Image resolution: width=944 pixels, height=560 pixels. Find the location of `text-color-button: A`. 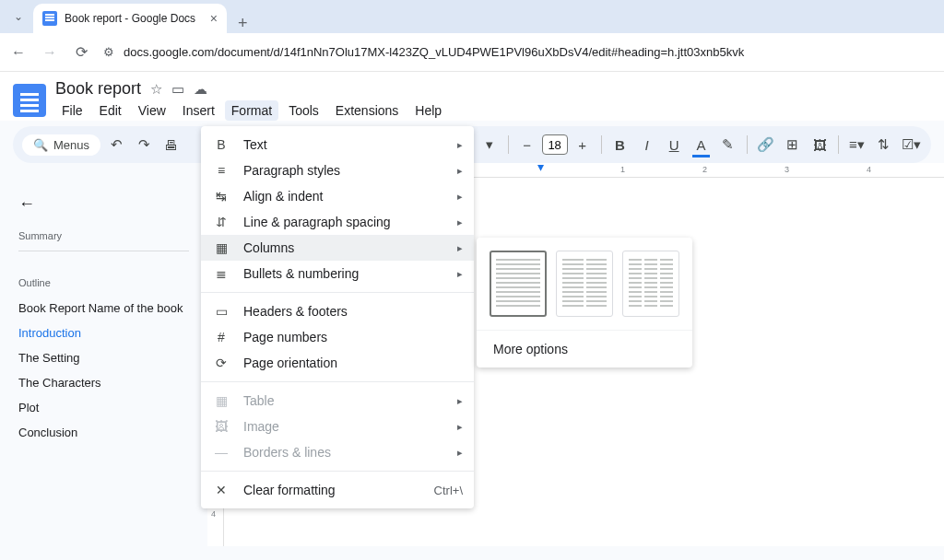

text-color-button: A is located at coordinates (701, 145).